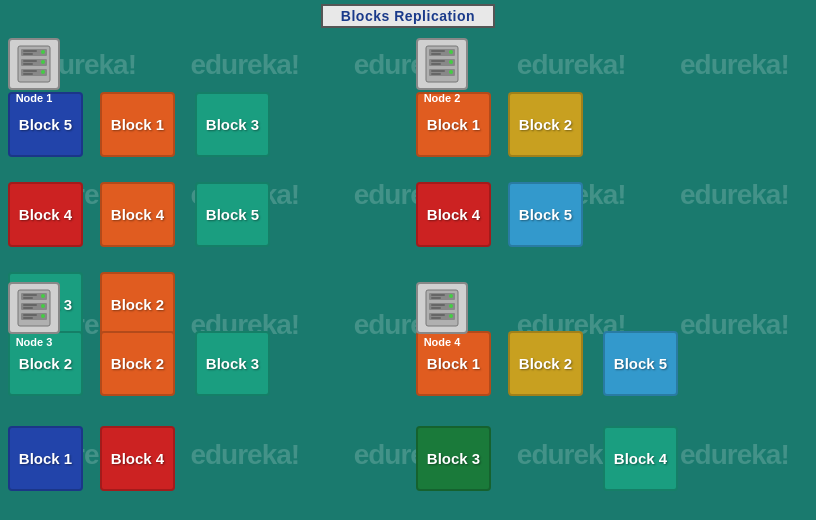 The image size is (816, 520). I want to click on block-b4-3: Block 3, so click(454, 458).